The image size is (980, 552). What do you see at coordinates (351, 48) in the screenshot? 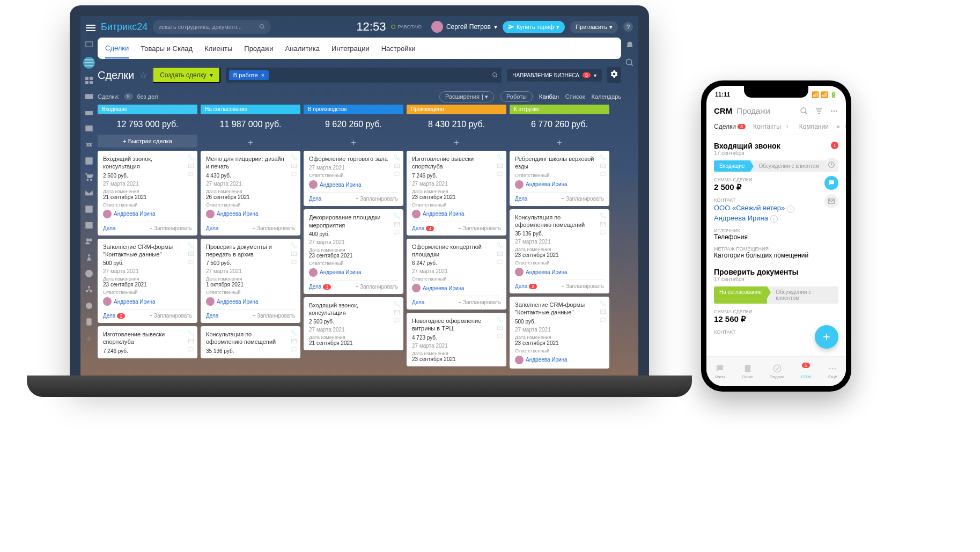
I see `tab-integrations: Интеграции` at bounding box center [351, 48].